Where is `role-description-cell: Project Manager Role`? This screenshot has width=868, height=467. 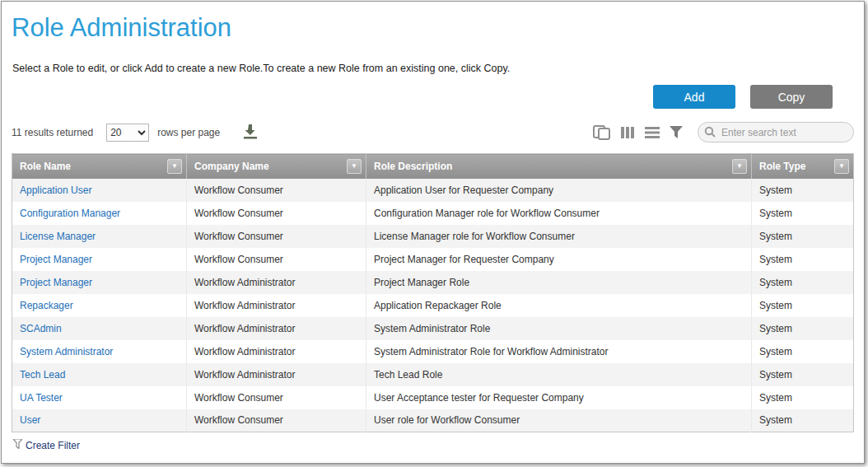
role-description-cell: Project Manager Role is located at coordinates (559, 283).